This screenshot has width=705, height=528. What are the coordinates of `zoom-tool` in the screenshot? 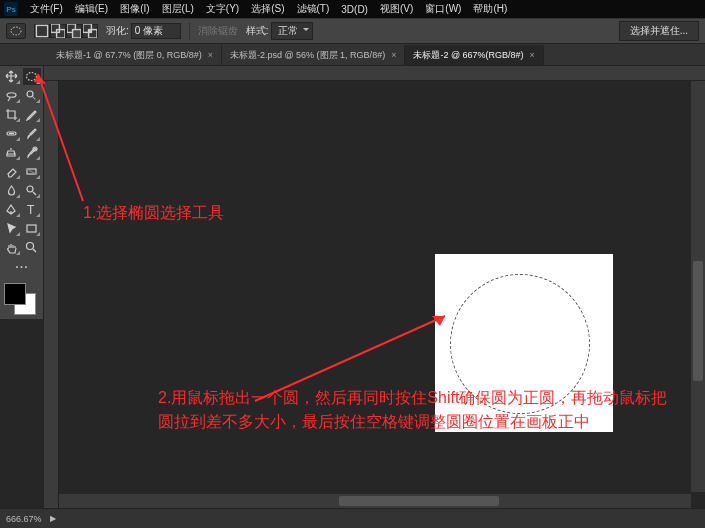 It's located at (32, 248).